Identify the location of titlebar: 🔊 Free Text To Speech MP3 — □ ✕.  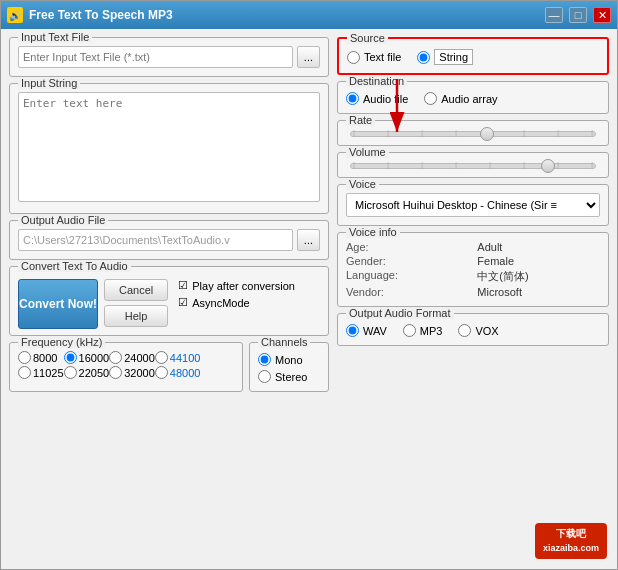
(309, 15).